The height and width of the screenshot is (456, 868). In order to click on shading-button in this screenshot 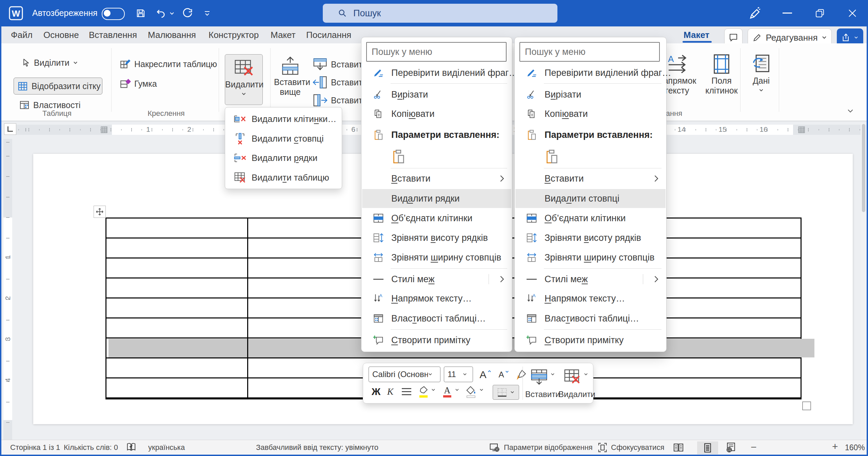, I will do `click(471, 392)`.